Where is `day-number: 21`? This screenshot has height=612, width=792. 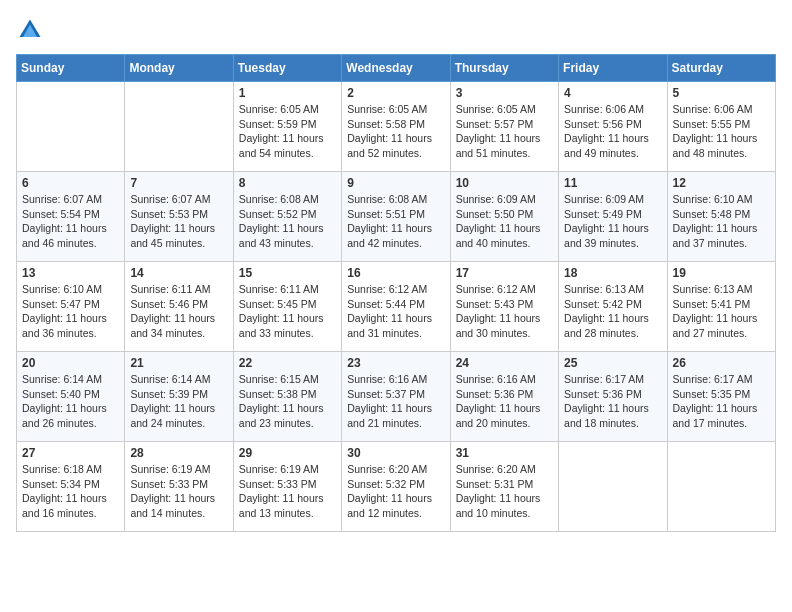 day-number: 21 is located at coordinates (178, 363).